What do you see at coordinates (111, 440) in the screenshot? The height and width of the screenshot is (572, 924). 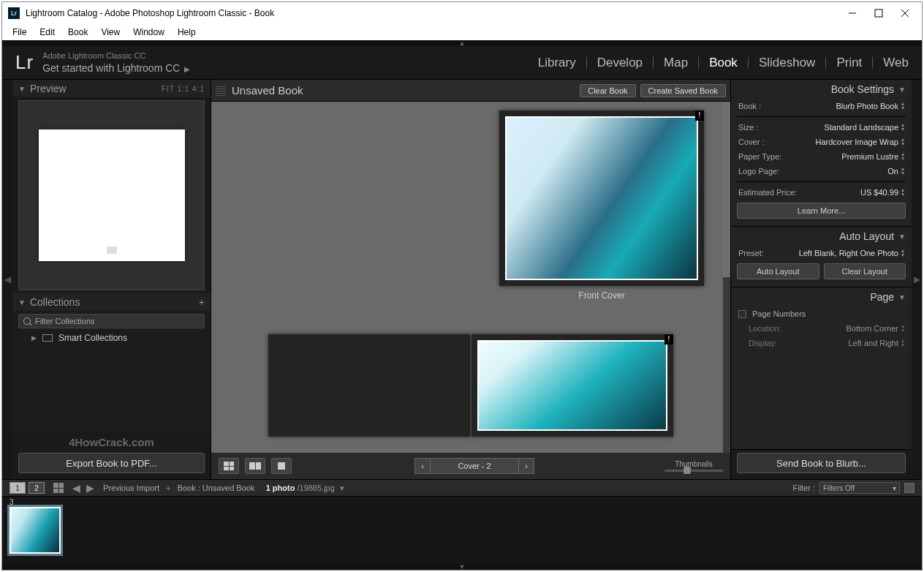 I see `watermark-text: 4HowCrack.com` at bounding box center [111, 440].